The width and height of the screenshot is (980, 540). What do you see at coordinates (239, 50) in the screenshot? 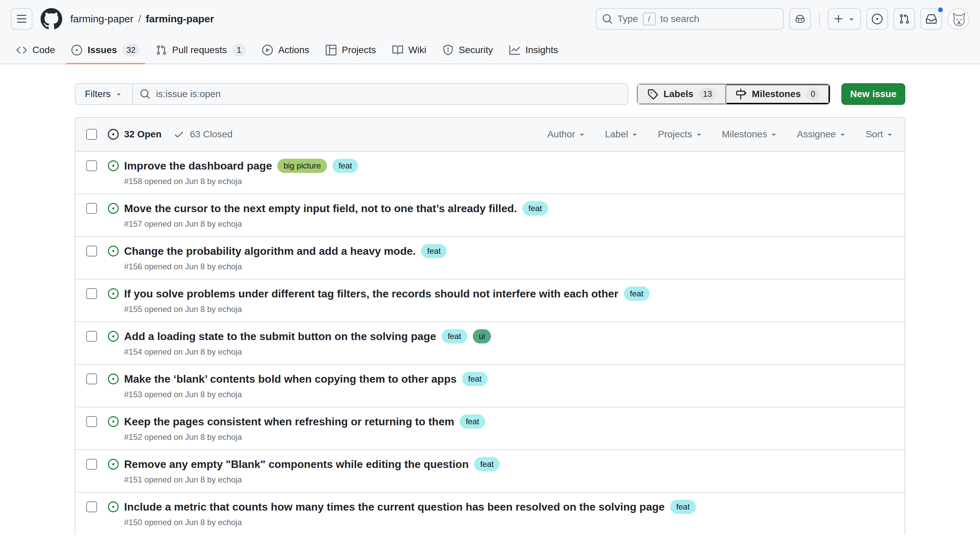
I see `tab-counter: 1` at bounding box center [239, 50].